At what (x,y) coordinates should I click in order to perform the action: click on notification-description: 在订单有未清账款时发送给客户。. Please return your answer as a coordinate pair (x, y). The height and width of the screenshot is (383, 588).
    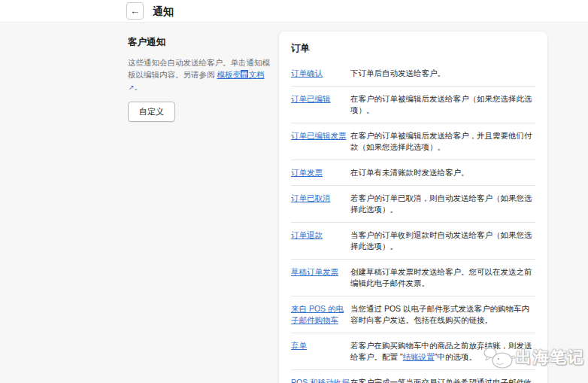
    Looking at the image, I should click on (443, 173).